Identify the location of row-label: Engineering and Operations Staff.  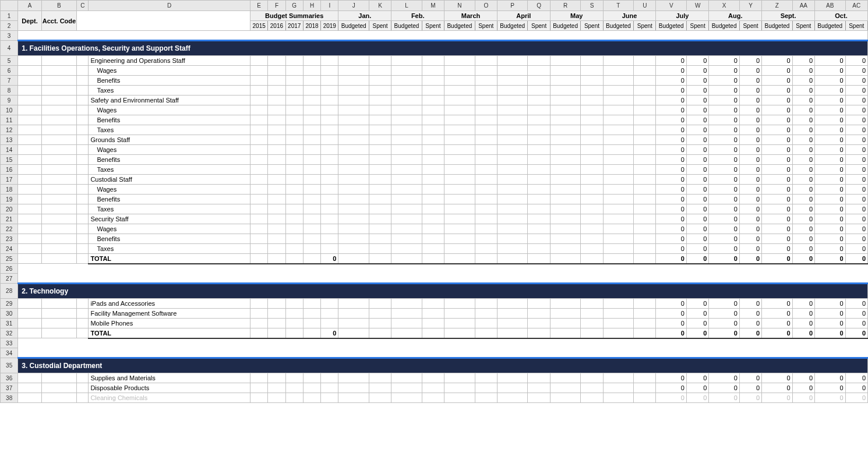
(170, 61).